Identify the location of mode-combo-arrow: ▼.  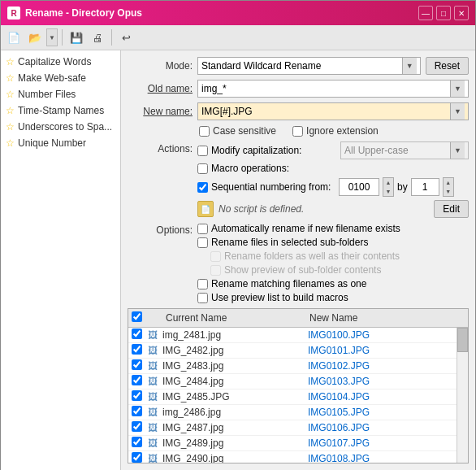
(409, 66).